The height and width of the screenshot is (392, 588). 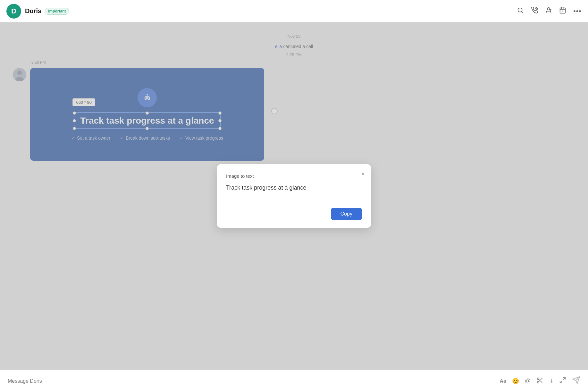 What do you see at coordinates (577, 11) in the screenshot?
I see `more-options-icon: •••` at bounding box center [577, 11].